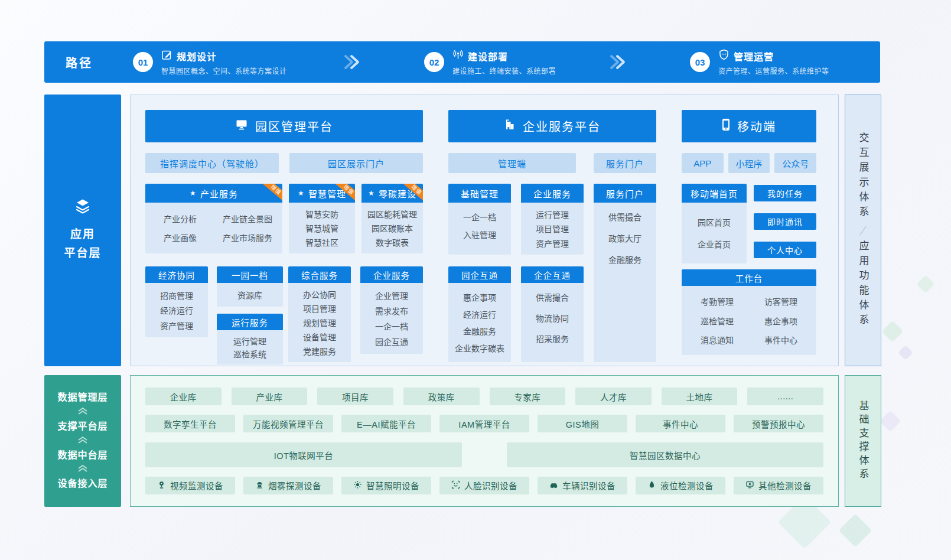  Describe the element at coordinates (190, 486) in the screenshot. I see `device-cell: 视频监测设备` at that location.